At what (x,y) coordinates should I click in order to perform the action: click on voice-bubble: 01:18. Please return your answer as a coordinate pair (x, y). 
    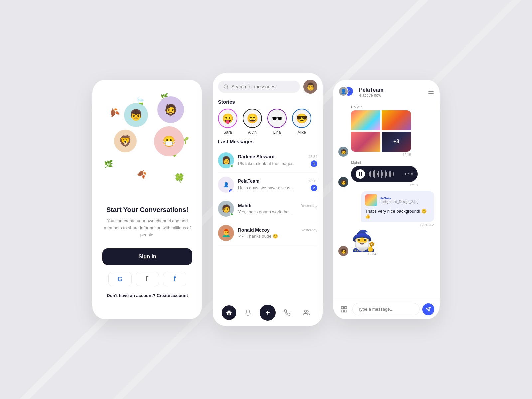
    Looking at the image, I should click on (384, 174).